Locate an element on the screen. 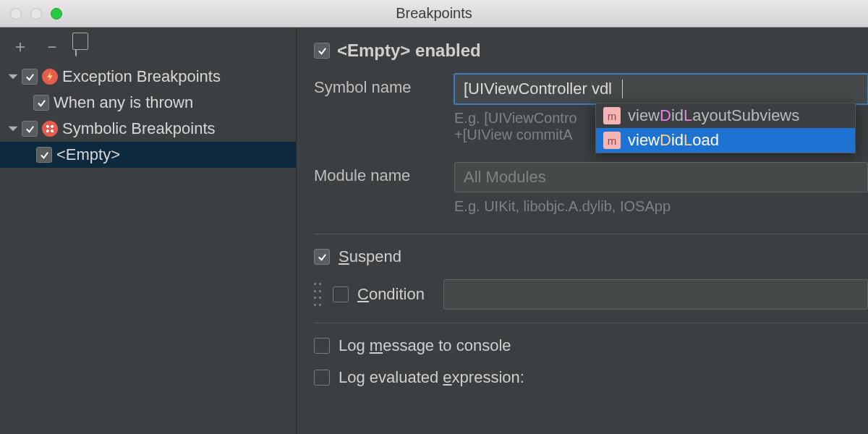 The width and height of the screenshot is (868, 434). log-expression-checkbox is located at coordinates (322, 378).